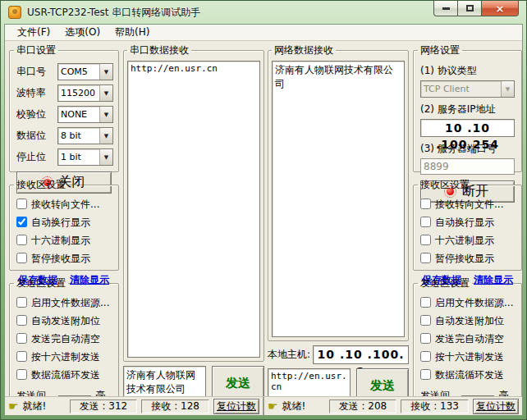  What do you see at coordinates (85, 158) in the screenshot?
I see `stop-bits-select: 1 bit ▼` at bounding box center [85, 158].